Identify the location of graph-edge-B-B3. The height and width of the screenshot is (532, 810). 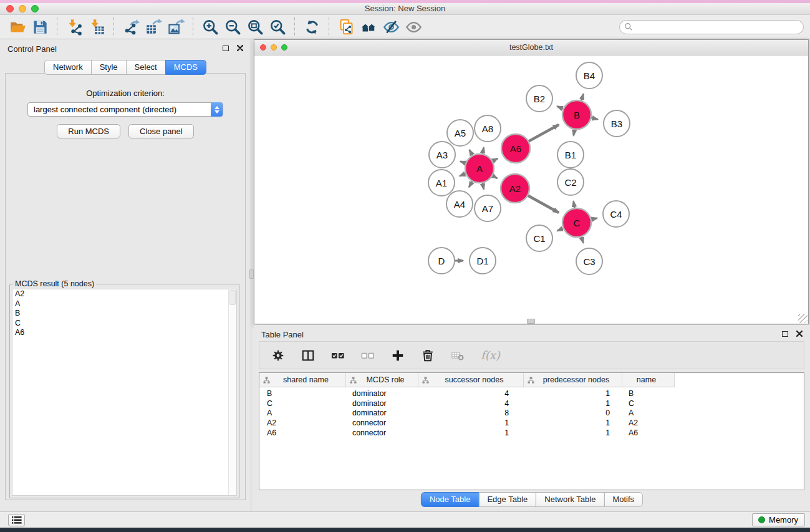
(594, 118).